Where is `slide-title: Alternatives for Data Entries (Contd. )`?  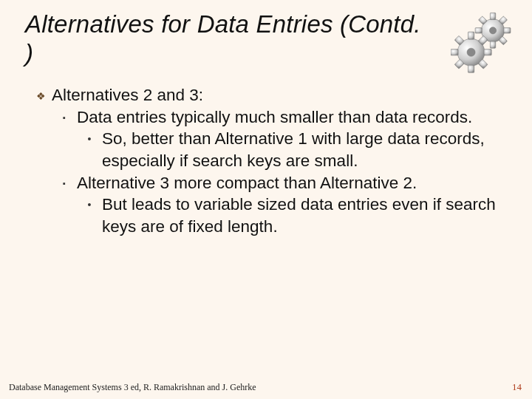 slide-title: Alternatives for Data Entries (Contd. ) is located at coordinates (225, 39).